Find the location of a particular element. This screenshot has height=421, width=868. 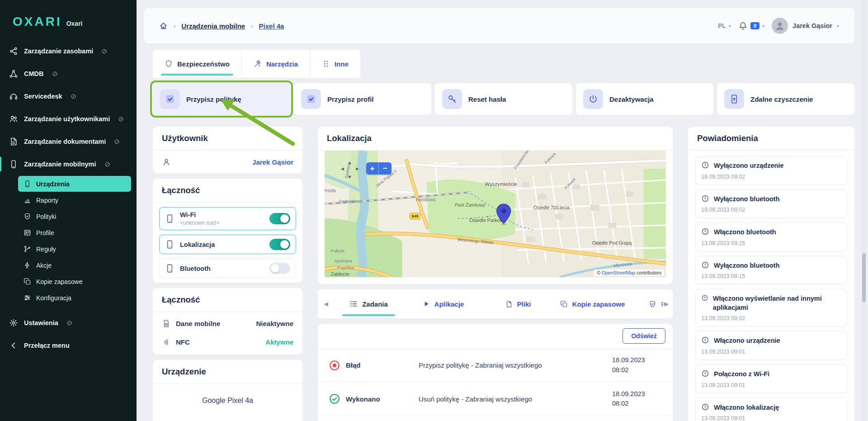

osm-link: OpenStreetMap is located at coordinates (618, 273).